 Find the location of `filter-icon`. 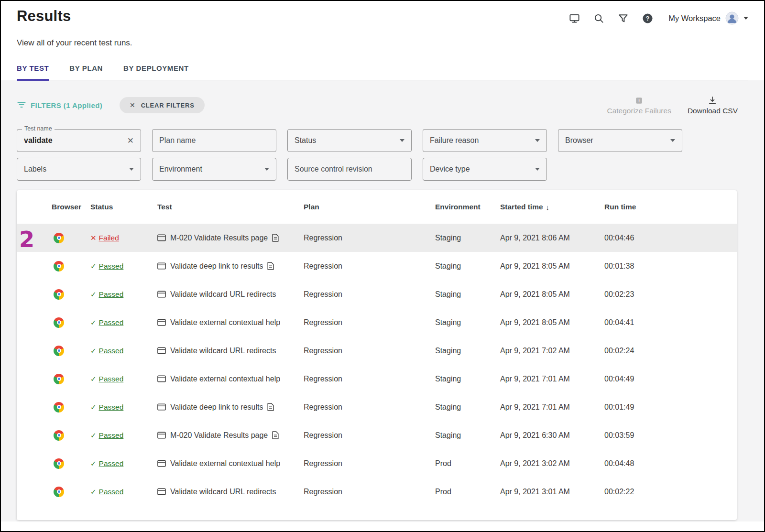

filter-icon is located at coordinates (623, 18).